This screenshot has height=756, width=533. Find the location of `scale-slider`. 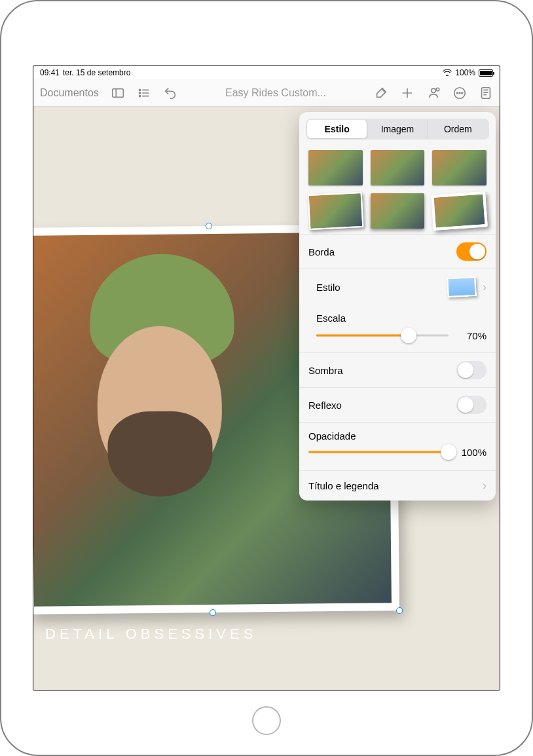

scale-slider is located at coordinates (382, 335).